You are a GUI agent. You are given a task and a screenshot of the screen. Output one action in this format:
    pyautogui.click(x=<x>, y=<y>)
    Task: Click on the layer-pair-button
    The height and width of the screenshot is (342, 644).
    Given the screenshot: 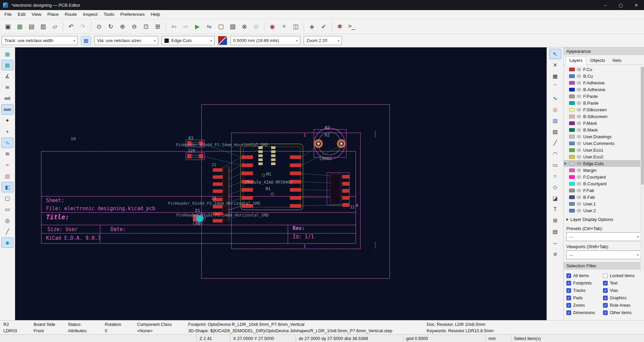 What is the action you would take?
    pyautogui.click(x=222, y=40)
    